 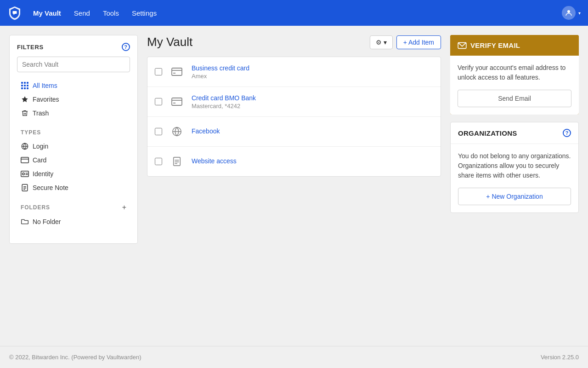 I want to click on sidebar-item-identity: Identity, so click(x=74, y=174).